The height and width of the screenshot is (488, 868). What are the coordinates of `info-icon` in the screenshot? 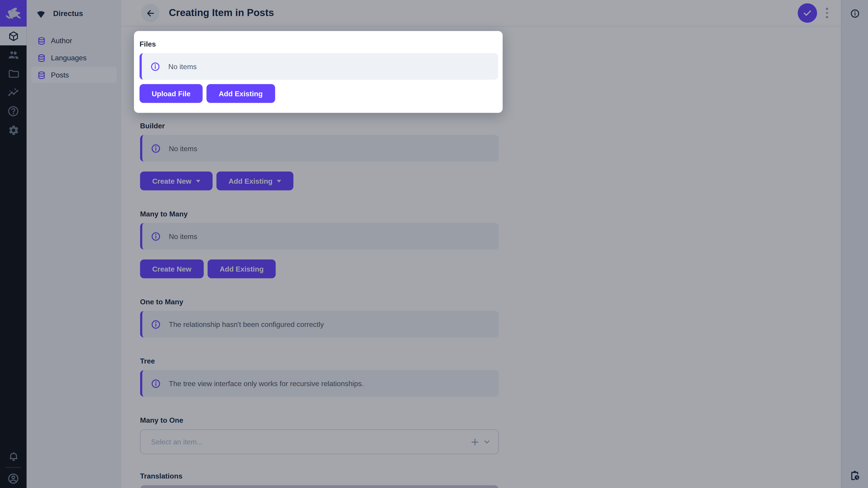 It's located at (155, 66).